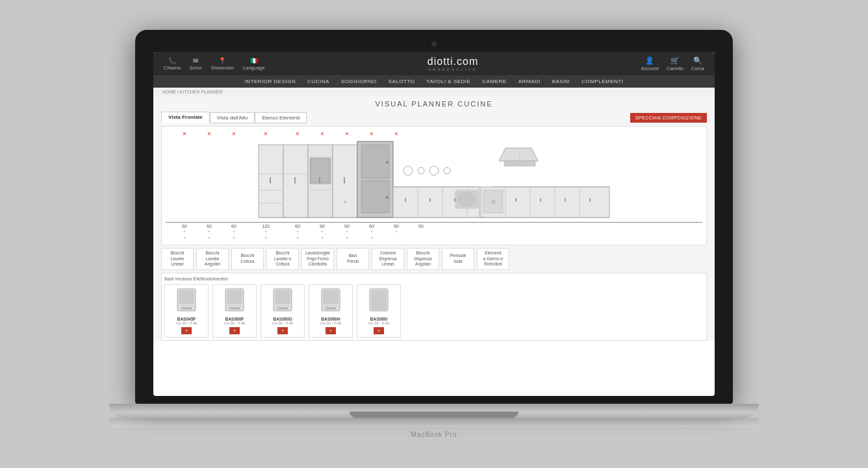 Image resolution: width=868 pixels, height=468 pixels. Describe the element at coordinates (448, 82) in the screenshot. I see `nav-tavoli: TAVOLI & SEDIE` at that location.